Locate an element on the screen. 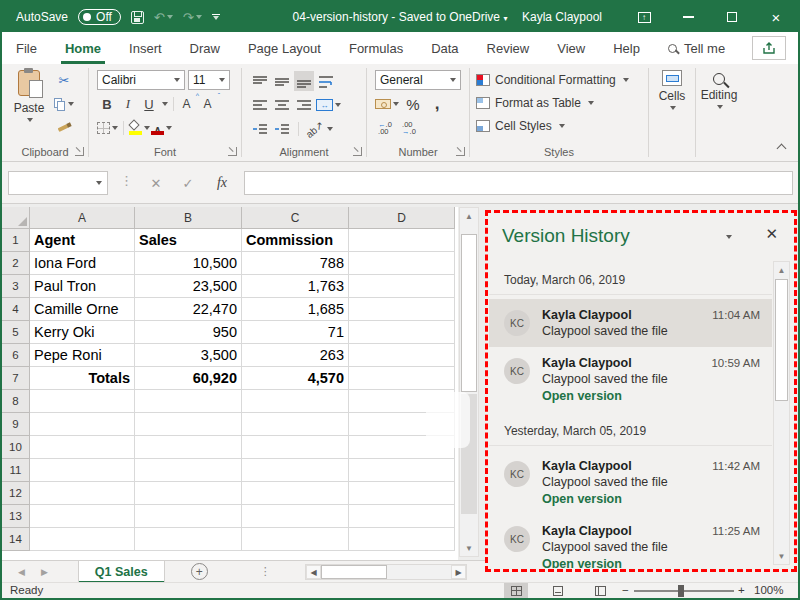  cell-A8 is located at coordinates (82, 402).